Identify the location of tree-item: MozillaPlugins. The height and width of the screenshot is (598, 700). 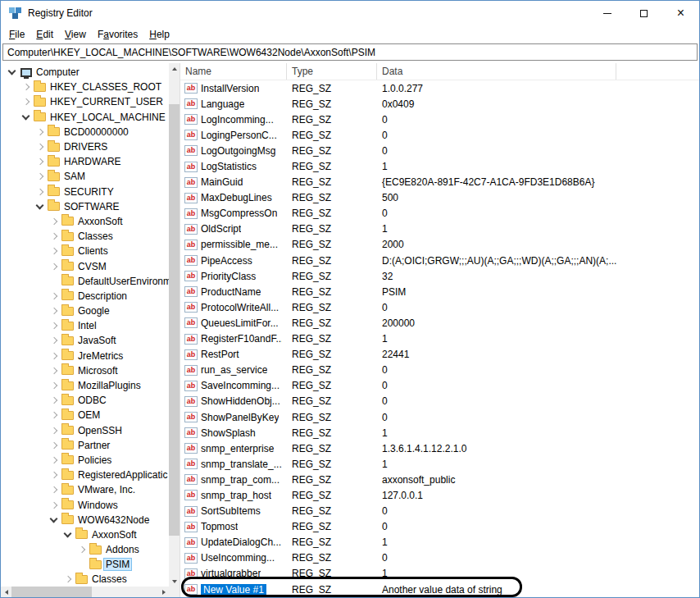
(85, 386).